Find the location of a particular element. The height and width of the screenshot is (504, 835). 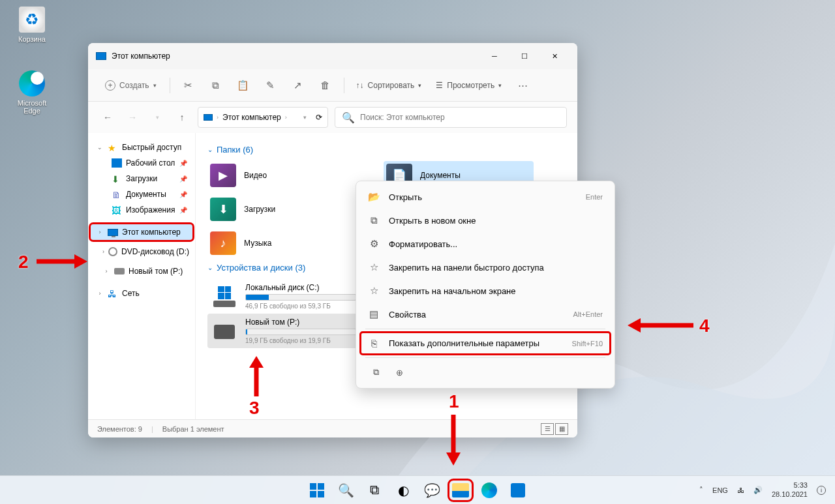

ctx-pin-start: ☆ Закрепить на начальном экране is located at coordinates (485, 291).